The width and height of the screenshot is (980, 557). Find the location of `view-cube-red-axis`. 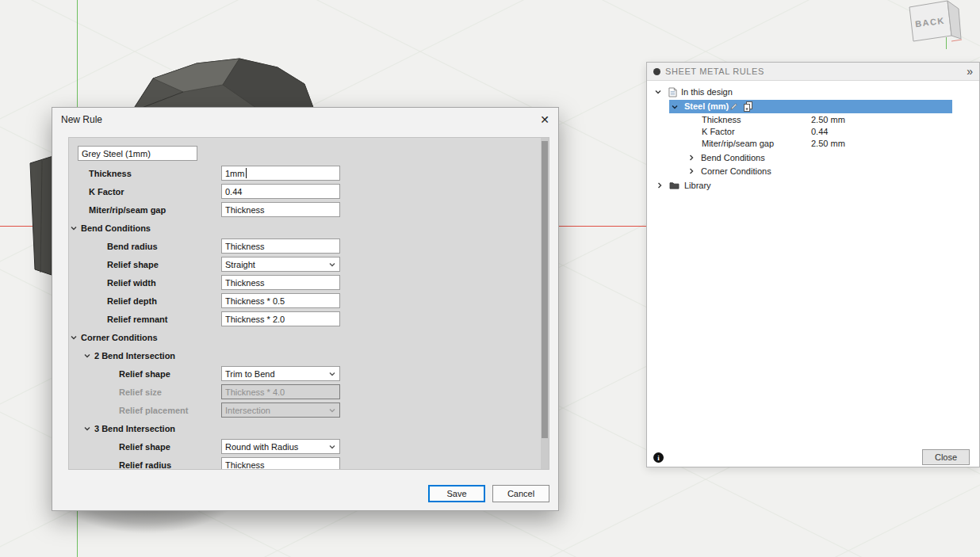

view-cube-red-axis is located at coordinates (956, 40).